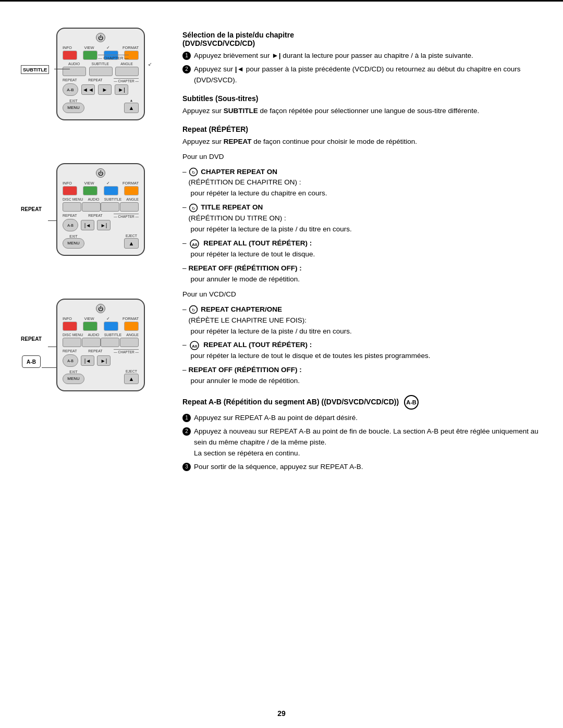  Describe the element at coordinates (101, 173) in the screenshot. I see `power-btn-2: ⏻` at that location.